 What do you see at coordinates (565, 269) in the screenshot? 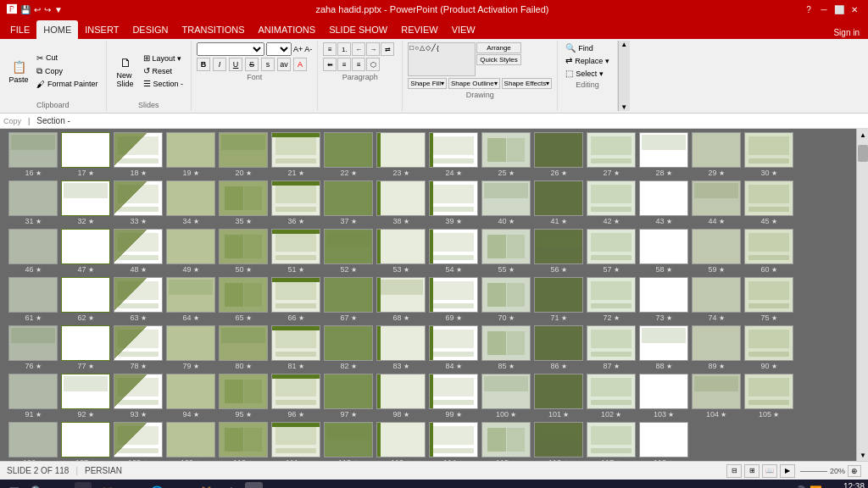
I see `slide-star-56: ★` at bounding box center [565, 269].